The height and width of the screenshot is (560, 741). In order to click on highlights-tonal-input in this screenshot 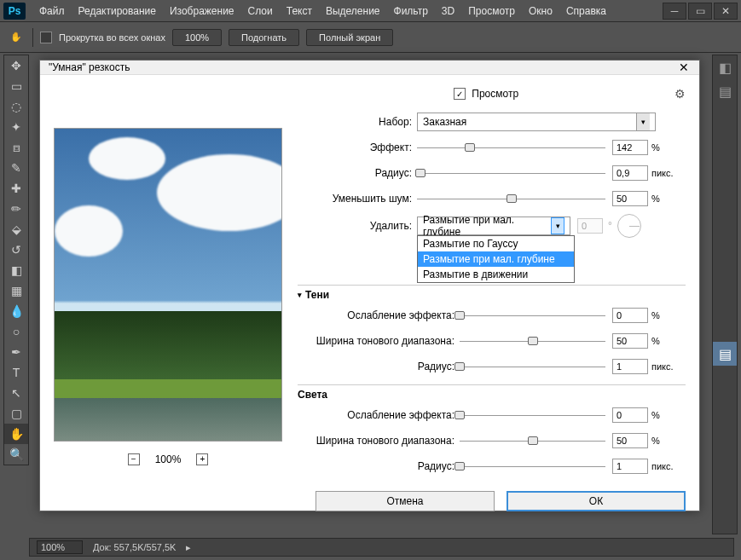, I will do `click(630, 441)`.